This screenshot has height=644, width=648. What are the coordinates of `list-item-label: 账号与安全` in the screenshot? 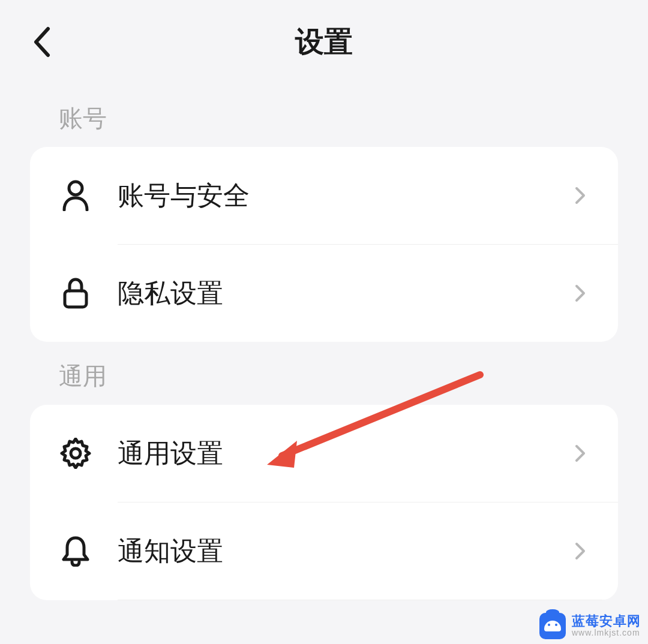 It's located at (344, 195).